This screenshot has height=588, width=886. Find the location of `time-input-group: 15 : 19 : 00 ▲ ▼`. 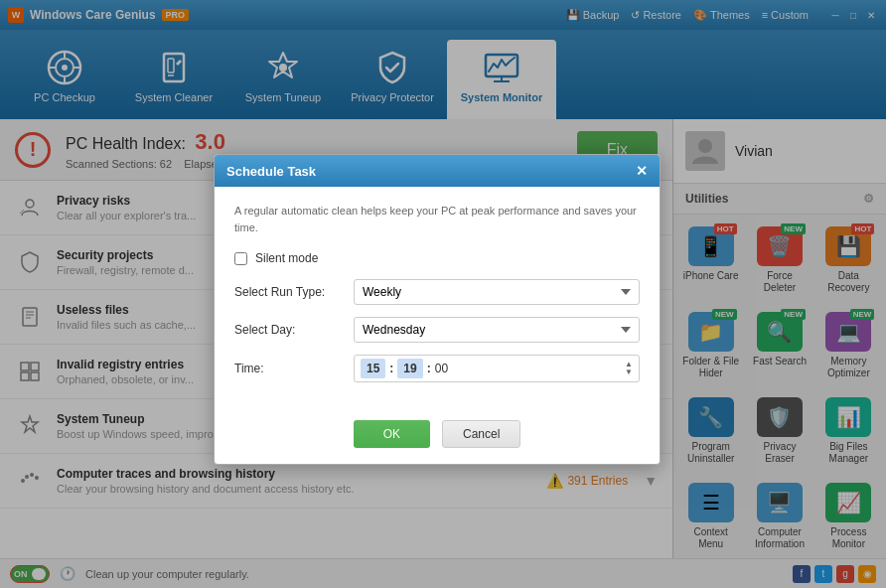

time-input-group: 15 : 19 : 00 ▲ ▼ is located at coordinates (497, 368).